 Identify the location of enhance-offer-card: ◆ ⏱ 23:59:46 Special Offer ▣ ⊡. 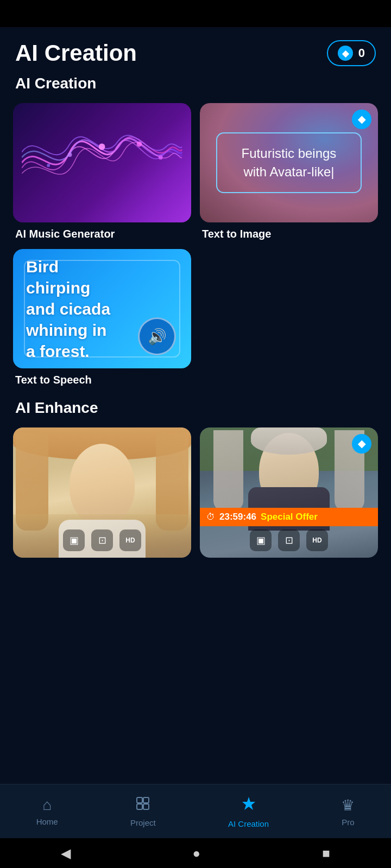
(289, 493).